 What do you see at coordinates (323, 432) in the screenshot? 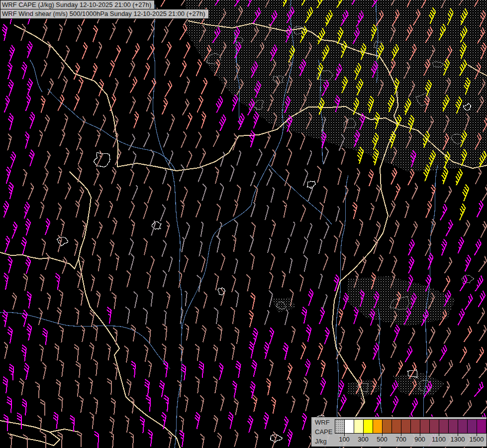
I see `legend-variable-label: CAPE` at bounding box center [323, 432].